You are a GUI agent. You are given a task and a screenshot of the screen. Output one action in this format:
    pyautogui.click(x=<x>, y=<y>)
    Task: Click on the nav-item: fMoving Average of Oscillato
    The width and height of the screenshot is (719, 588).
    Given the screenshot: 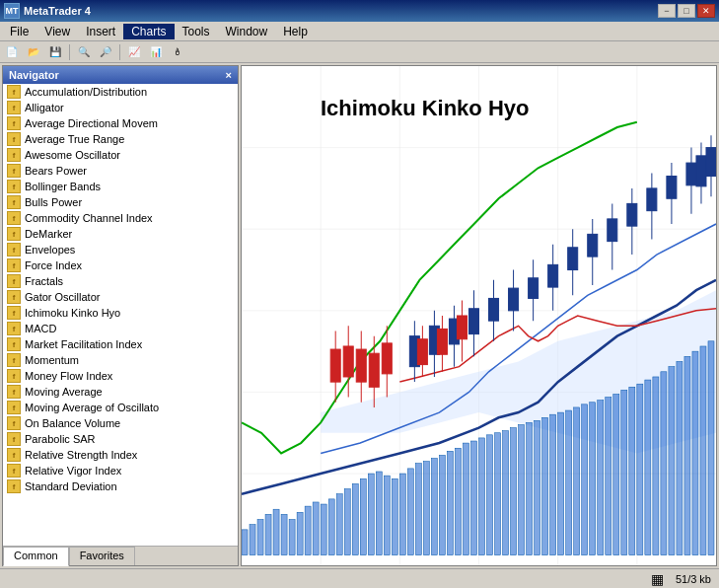 What is the action you would take?
    pyautogui.click(x=120, y=407)
    